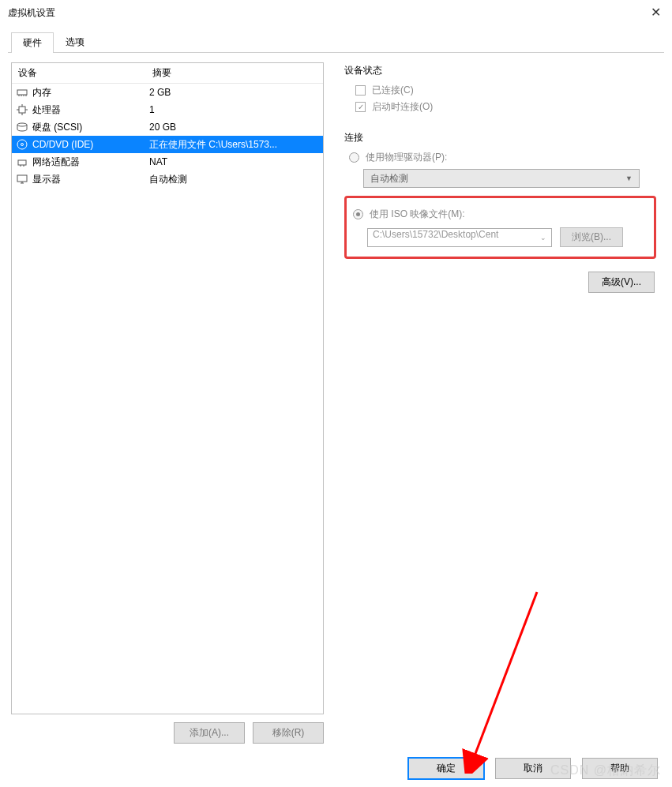 The image size is (672, 787). What do you see at coordinates (22, 110) in the screenshot?
I see `cpu-icon` at bounding box center [22, 110].